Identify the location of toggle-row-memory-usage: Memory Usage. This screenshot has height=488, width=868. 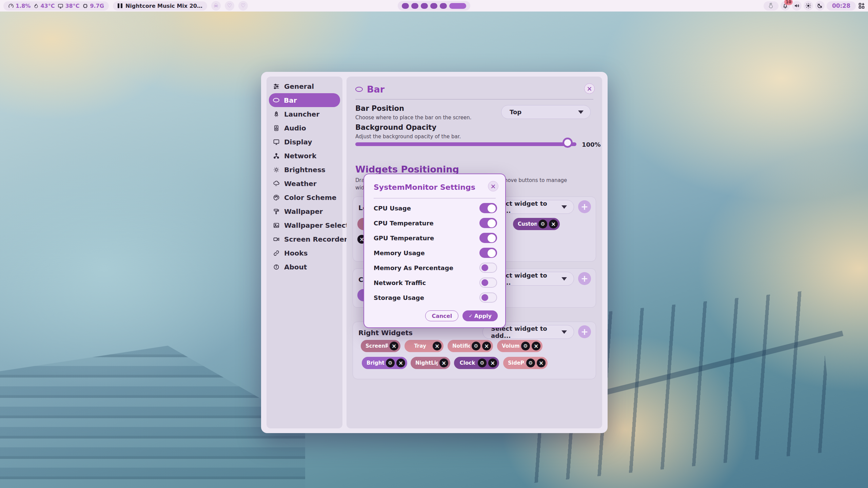
(435, 253).